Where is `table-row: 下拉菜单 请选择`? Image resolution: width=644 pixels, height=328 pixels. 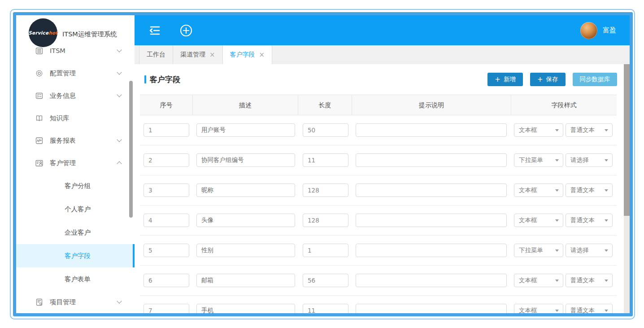
table-row: 下拉菜单 请选择 is located at coordinates (379, 250).